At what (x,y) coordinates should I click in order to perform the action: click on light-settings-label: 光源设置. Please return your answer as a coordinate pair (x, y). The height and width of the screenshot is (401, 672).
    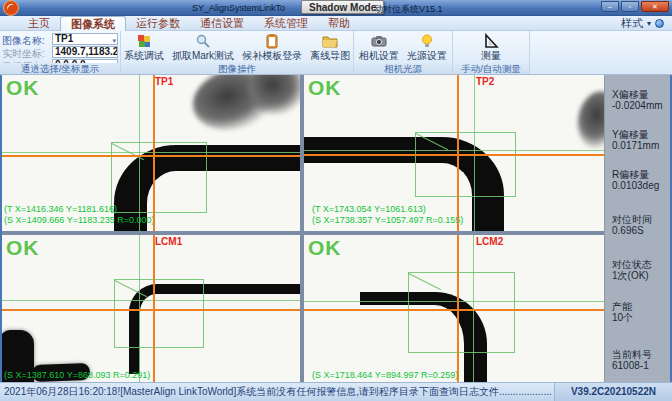
    Looking at the image, I should click on (427, 56).